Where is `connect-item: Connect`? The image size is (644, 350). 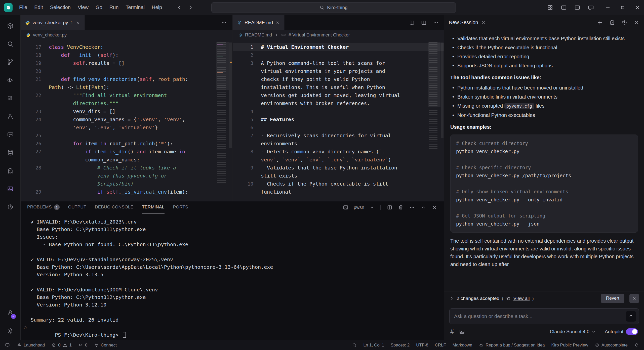 connect-item: Connect is located at coordinates (105, 345).